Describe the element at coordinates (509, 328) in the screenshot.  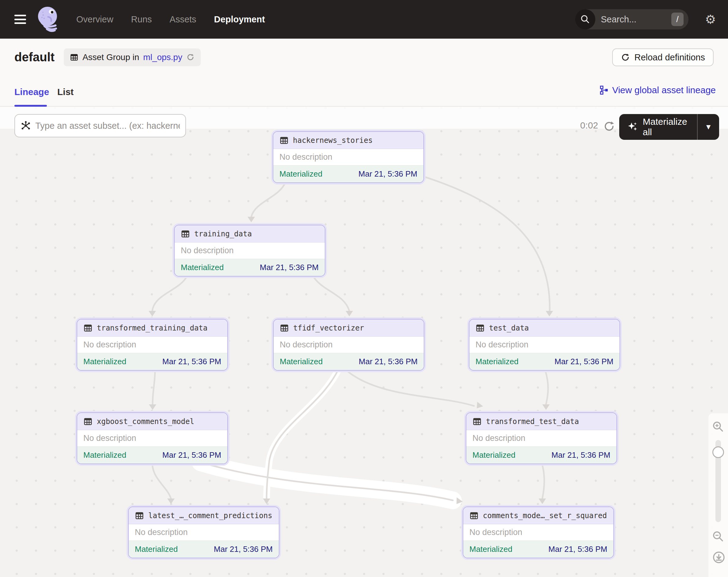
I see `asset-name: test_data` at that location.